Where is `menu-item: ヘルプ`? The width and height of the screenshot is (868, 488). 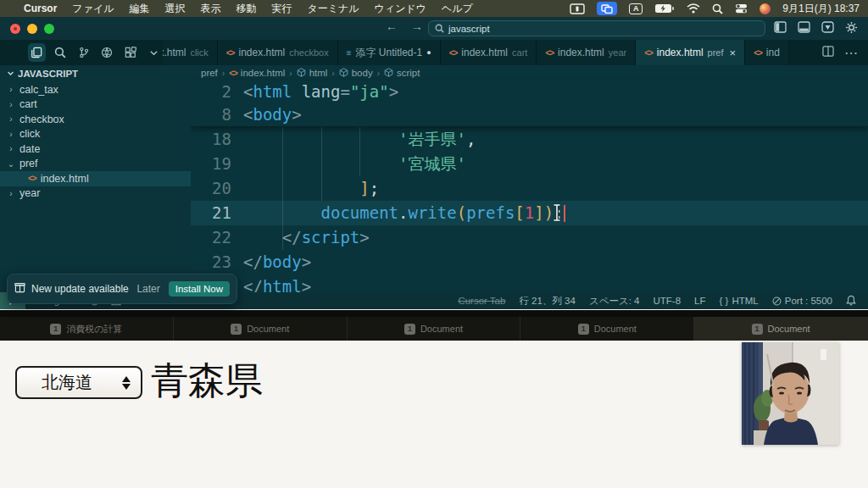 menu-item: ヘルプ is located at coordinates (458, 8).